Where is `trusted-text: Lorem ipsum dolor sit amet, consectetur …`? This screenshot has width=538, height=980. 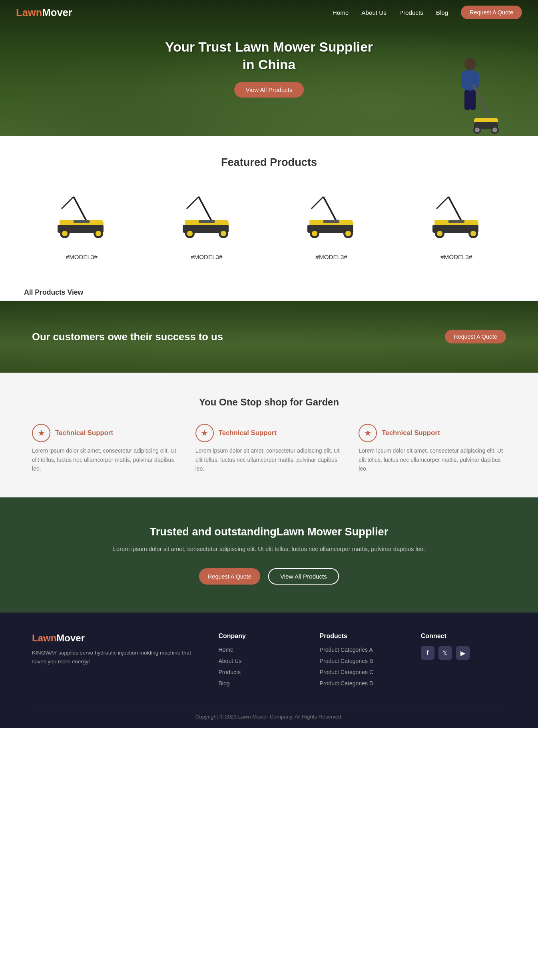 trusted-text: Lorem ipsum dolor sit amet, consectetur … is located at coordinates (269, 549).